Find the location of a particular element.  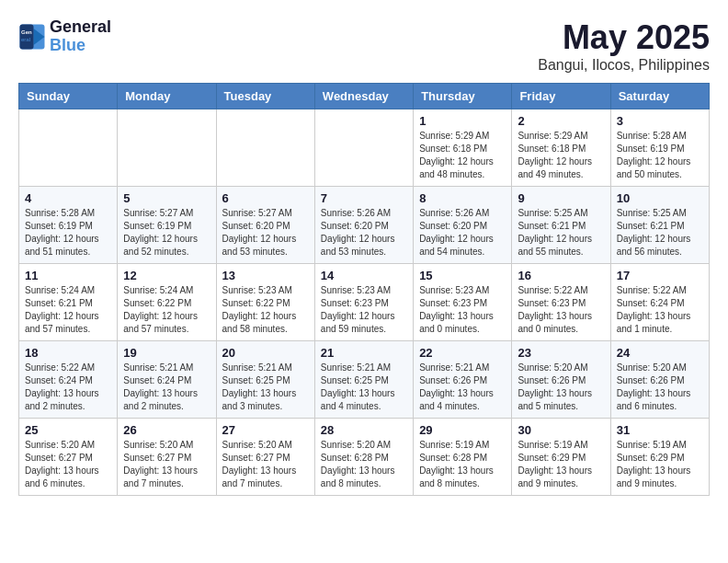

svg-text: eral is located at coordinates (26, 39).